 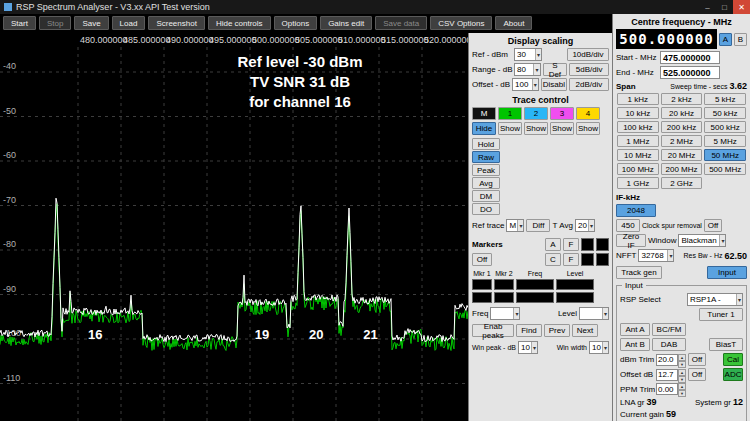 What do you see at coordinates (638, 99) in the screenshot?
I see `span-button: 1 kHz` at bounding box center [638, 99].